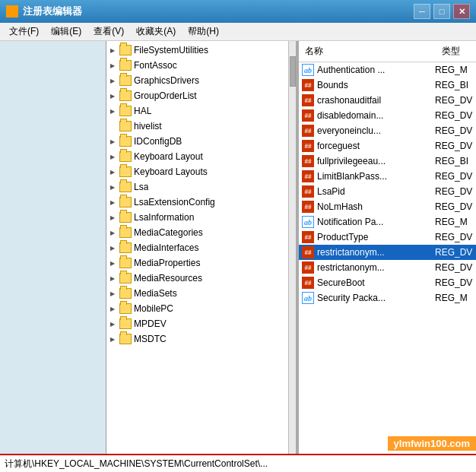  I want to click on reg-item: ##forceguestREG_DV, so click(388, 146).